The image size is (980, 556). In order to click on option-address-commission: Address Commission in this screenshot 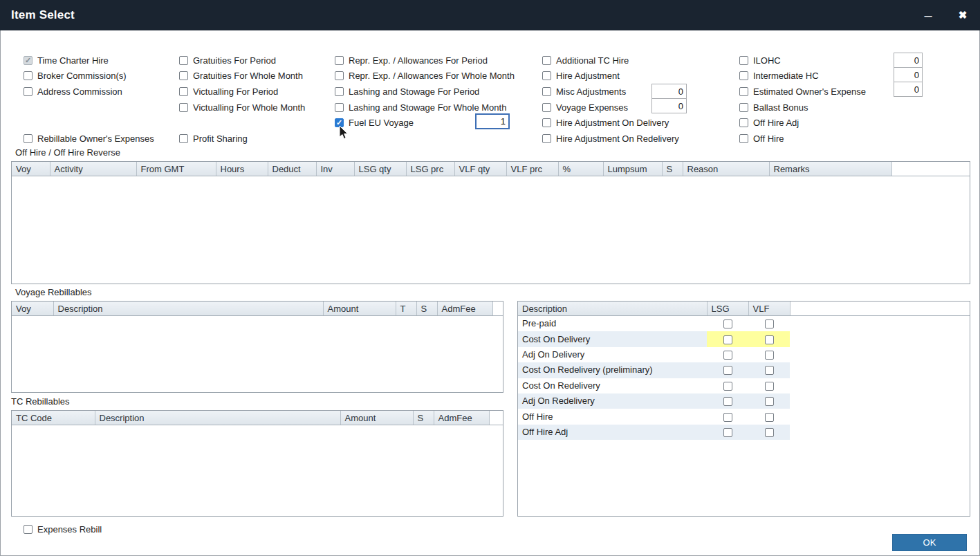, I will do `click(89, 91)`.